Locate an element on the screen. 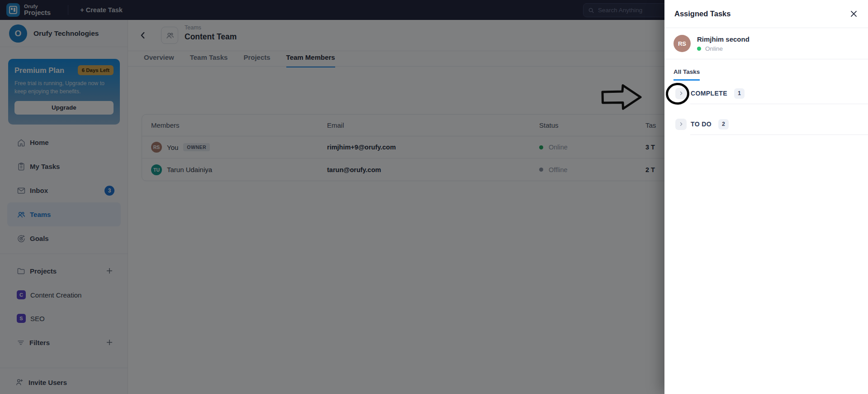 The width and height of the screenshot is (868, 394). section-label: TO DO is located at coordinates (701, 124).